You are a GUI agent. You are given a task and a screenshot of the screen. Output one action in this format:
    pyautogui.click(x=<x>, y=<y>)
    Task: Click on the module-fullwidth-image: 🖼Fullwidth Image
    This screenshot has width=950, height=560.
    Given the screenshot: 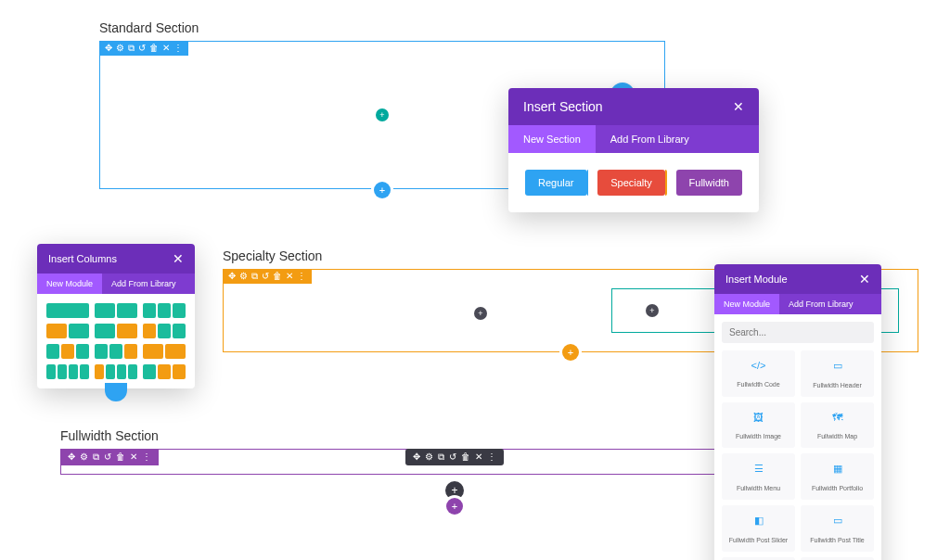 What is the action you would take?
    pyautogui.click(x=759, y=425)
    